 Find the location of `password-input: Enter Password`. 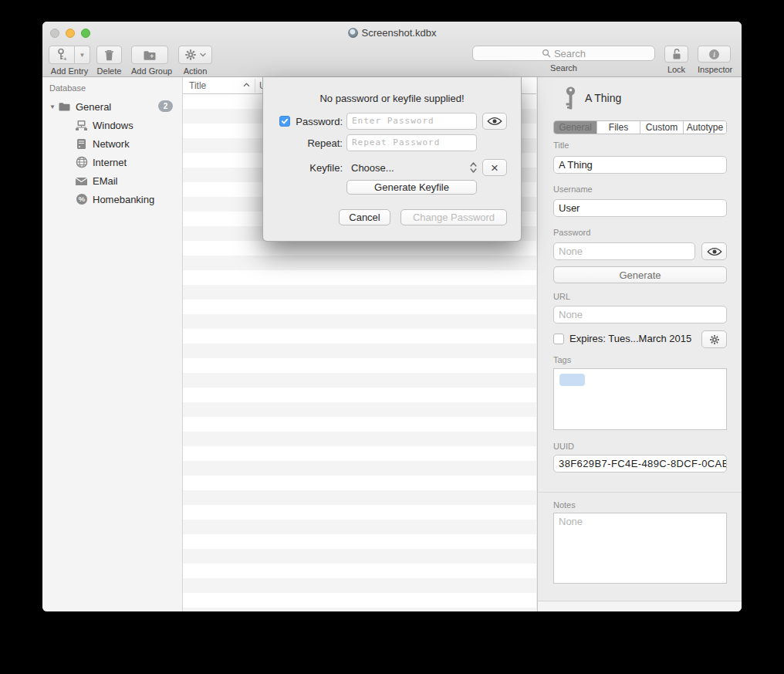

password-input: Enter Password is located at coordinates (412, 121).